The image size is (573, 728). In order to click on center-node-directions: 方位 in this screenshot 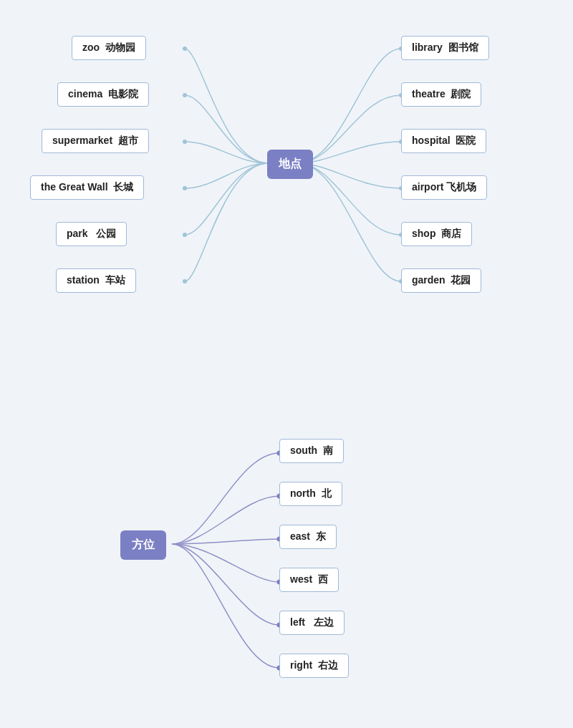, I will do `click(143, 545)`.